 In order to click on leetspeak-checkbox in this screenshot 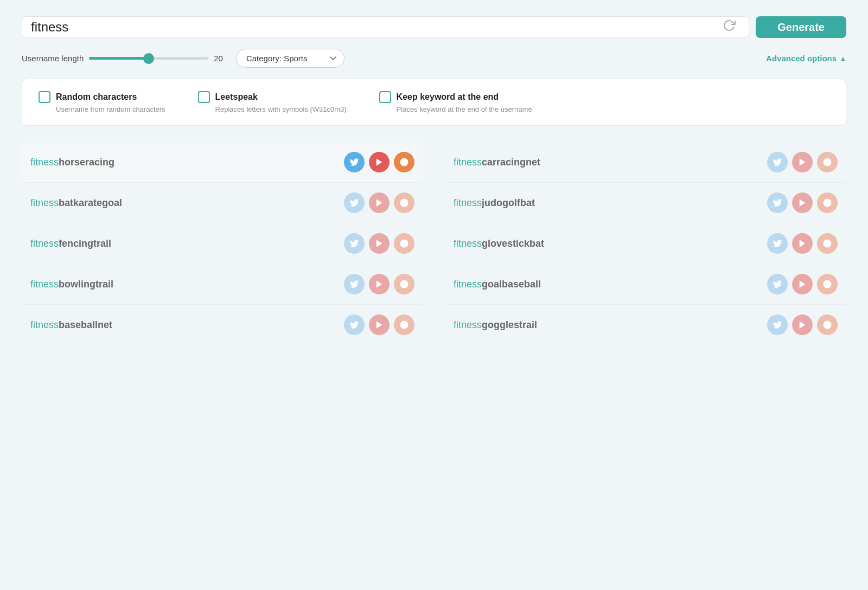, I will do `click(204, 97)`.